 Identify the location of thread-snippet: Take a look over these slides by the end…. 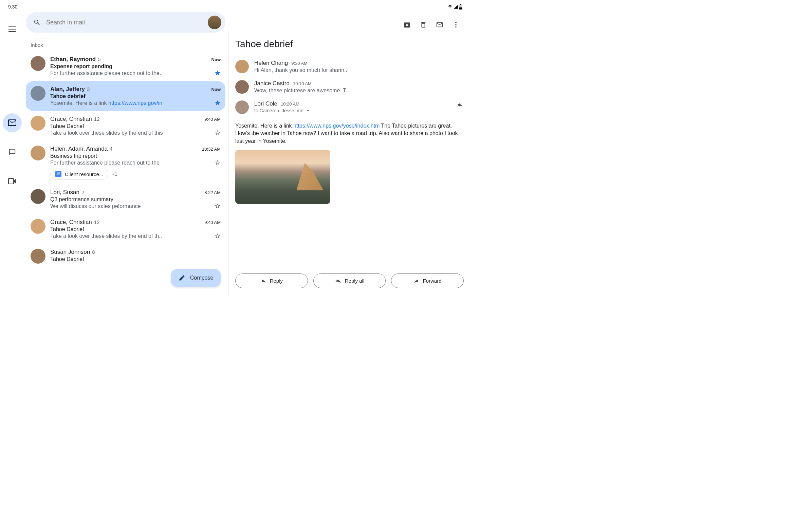
(106, 236).